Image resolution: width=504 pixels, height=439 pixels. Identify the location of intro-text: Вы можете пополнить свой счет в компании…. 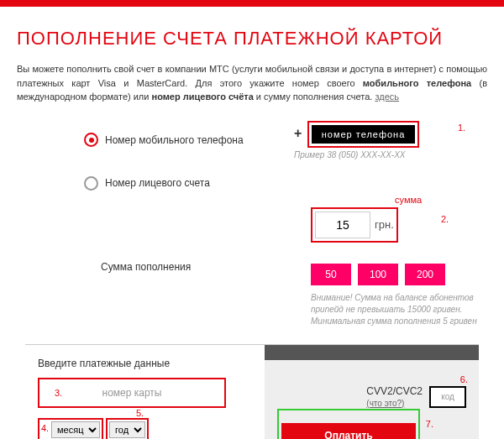
(252, 83).